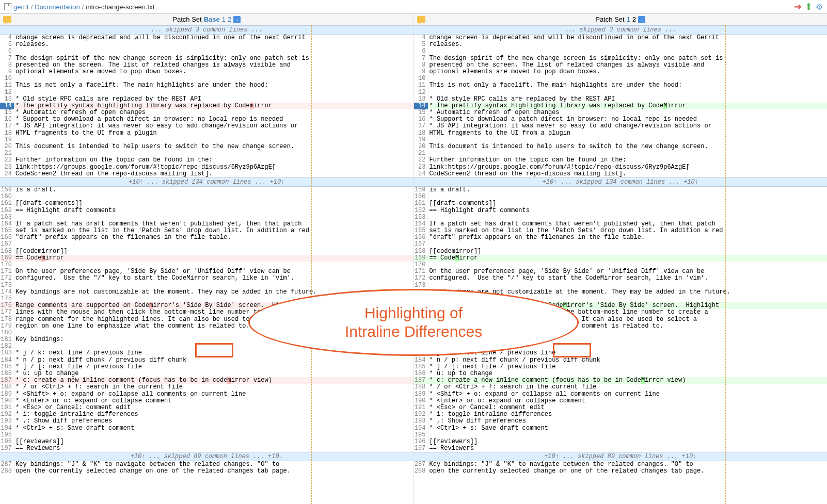  Describe the element at coordinates (206, 197) in the screenshot. I see `code-line: 160` at that location.